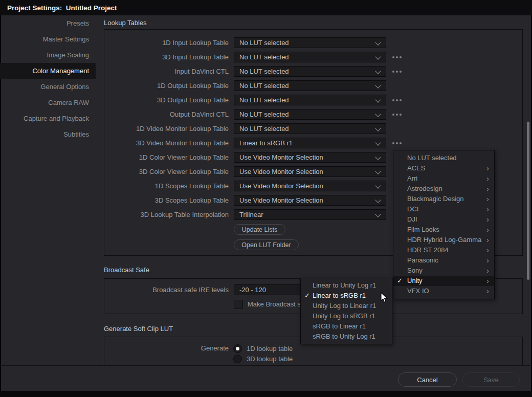 The height and width of the screenshot is (397, 532). I want to click on sidebar-item-general-options: General Options, so click(48, 87).